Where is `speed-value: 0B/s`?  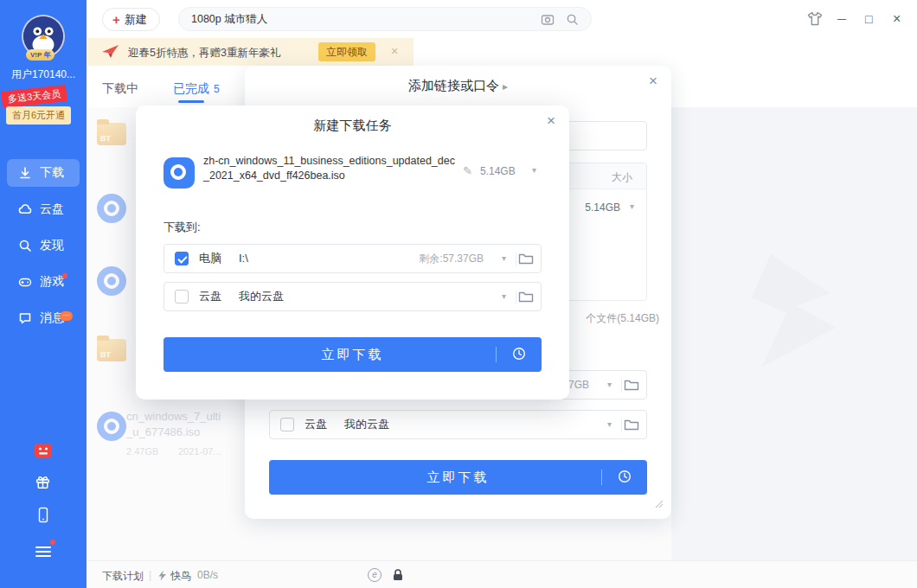 speed-value: 0B/s is located at coordinates (208, 575).